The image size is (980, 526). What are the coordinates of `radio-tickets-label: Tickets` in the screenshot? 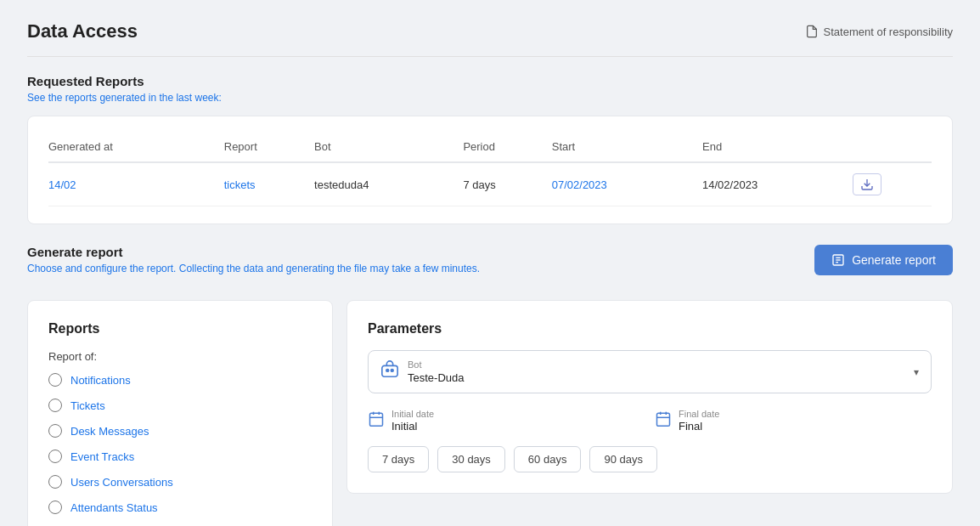 It's located at (88, 406).